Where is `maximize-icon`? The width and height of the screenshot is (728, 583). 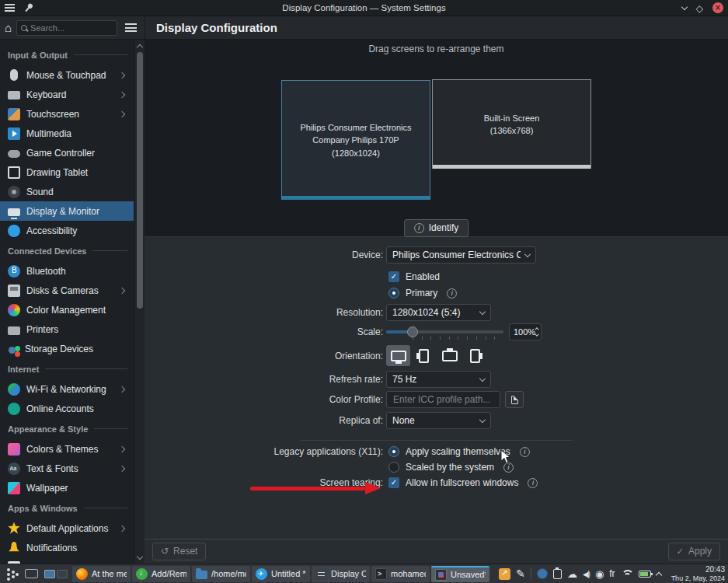 maximize-icon is located at coordinates (699, 8).